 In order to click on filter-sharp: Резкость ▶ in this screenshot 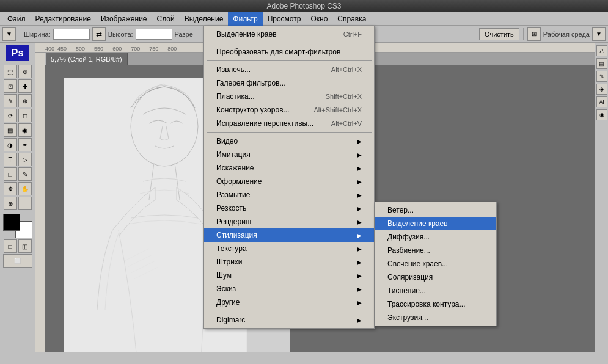, I will do `click(289, 208)`.